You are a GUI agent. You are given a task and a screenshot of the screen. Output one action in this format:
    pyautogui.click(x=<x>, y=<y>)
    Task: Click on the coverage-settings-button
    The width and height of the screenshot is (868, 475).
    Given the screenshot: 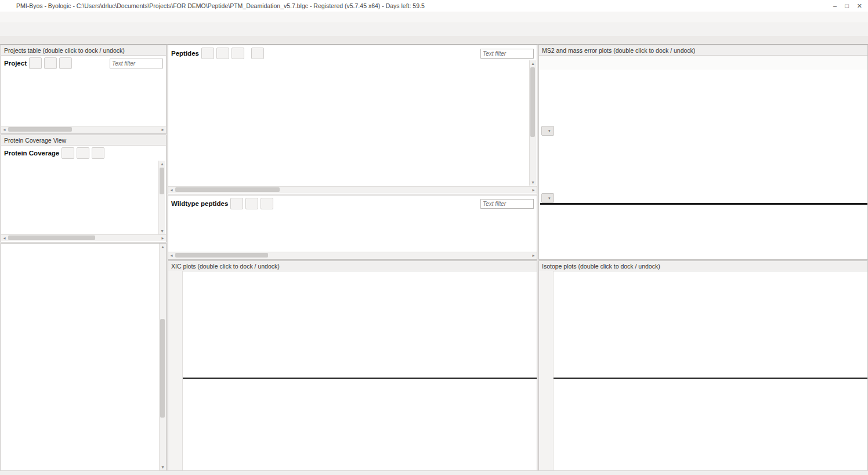 What is the action you would take?
    pyautogui.click(x=83, y=153)
    